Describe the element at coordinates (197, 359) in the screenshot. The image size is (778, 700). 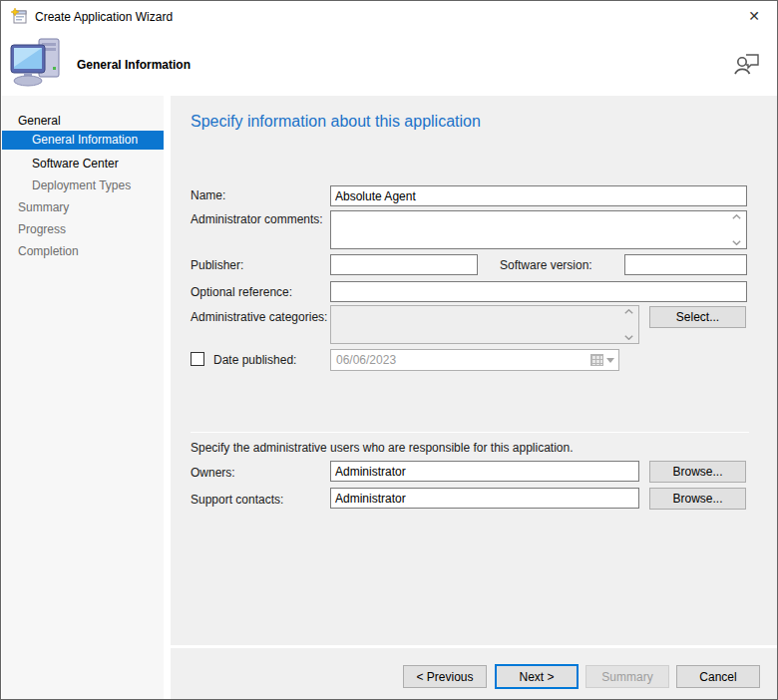
I see `date-published-checkbox` at that location.